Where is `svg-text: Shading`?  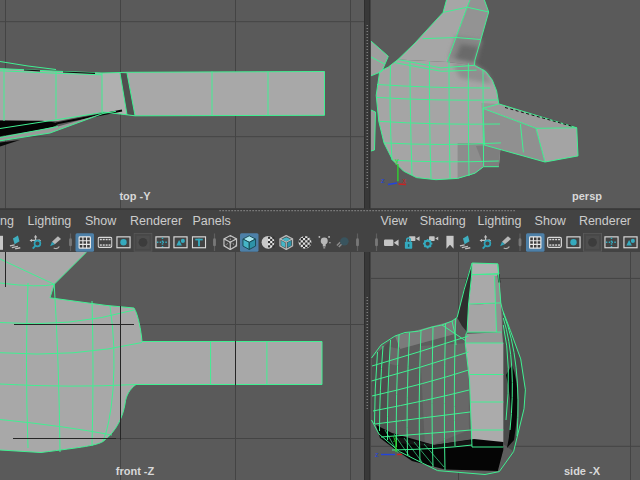
svg-text: Shading is located at coordinates (443, 221).